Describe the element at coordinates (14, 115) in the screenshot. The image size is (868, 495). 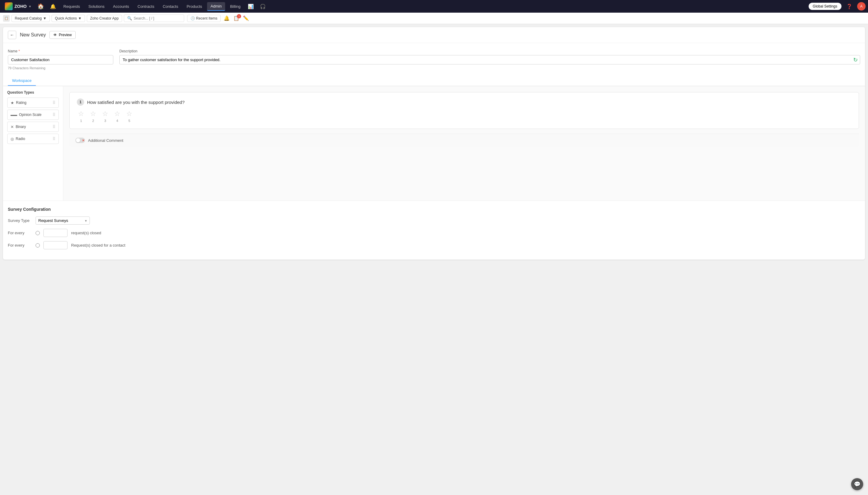
I see `opinion-scale-icon: ▬▬` at that location.